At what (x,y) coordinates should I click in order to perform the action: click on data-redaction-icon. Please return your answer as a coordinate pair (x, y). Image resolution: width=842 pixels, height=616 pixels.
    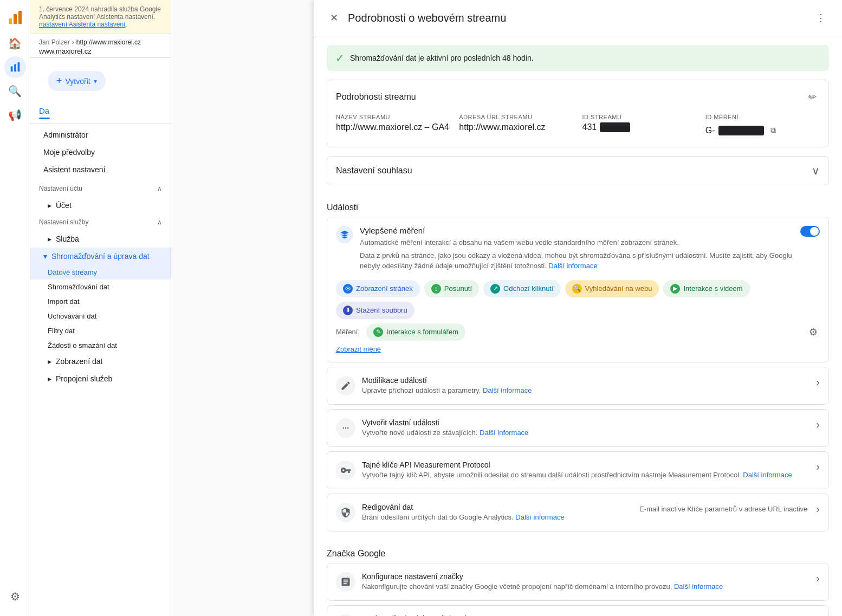
    Looking at the image, I should click on (346, 513).